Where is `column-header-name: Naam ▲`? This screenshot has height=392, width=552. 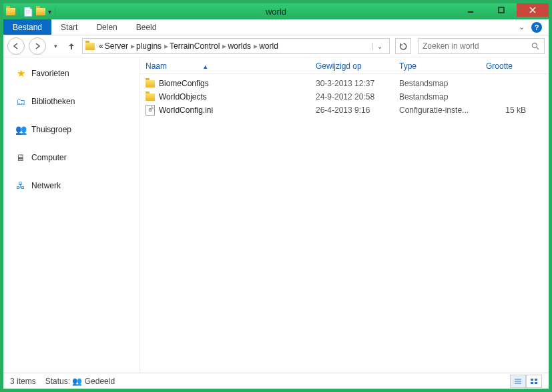 column-header-name: Naam ▲ is located at coordinates (231, 66).